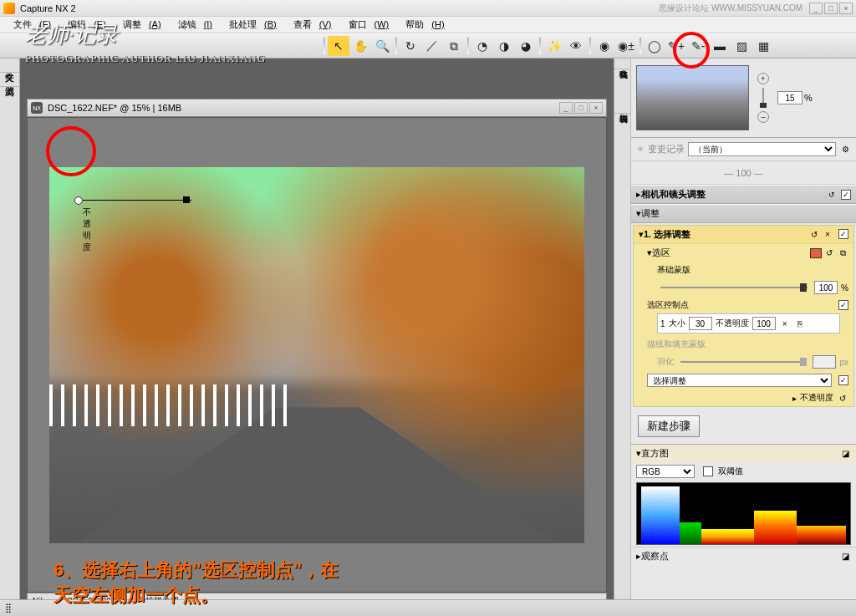  What do you see at coordinates (79, 201) in the screenshot?
I see `control-point-widget: 不透明度` at bounding box center [79, 201].